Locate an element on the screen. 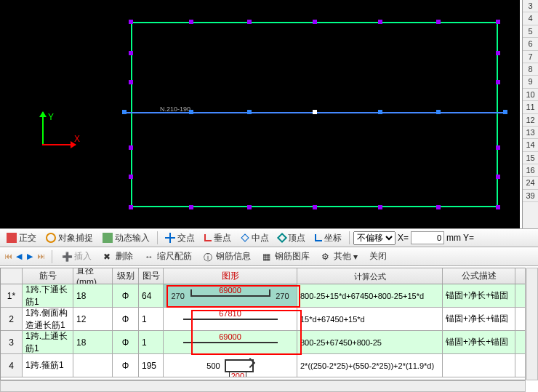 The width and height of the screenshot is (538, 392). table-row: 31跨.上通长筋118Φ169000800-25+67450+800-25锚固+… is located at coordinates (263, 343).